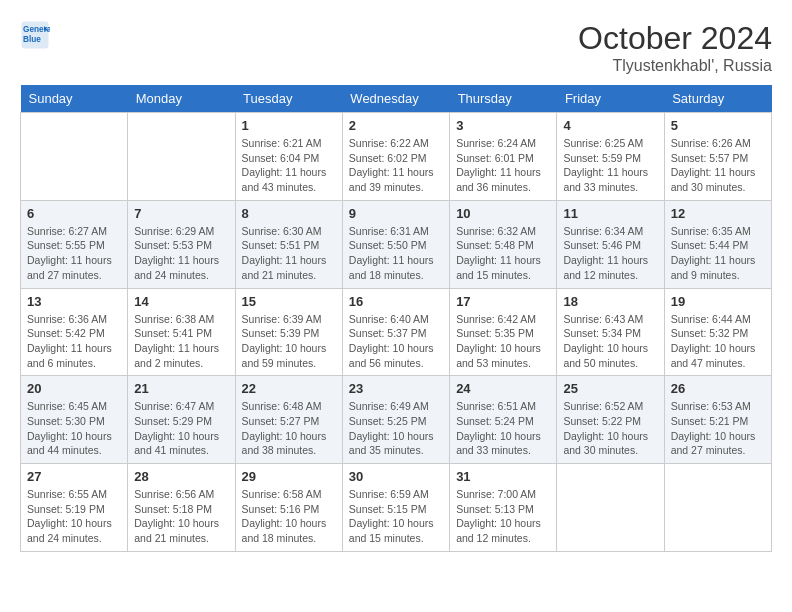 The height and width of the screenshot is (612, 792). I want to click on day-info: Sunrise: 6:22 AMSunset: 6:02 PMDaylight:…, so click(396, 166).